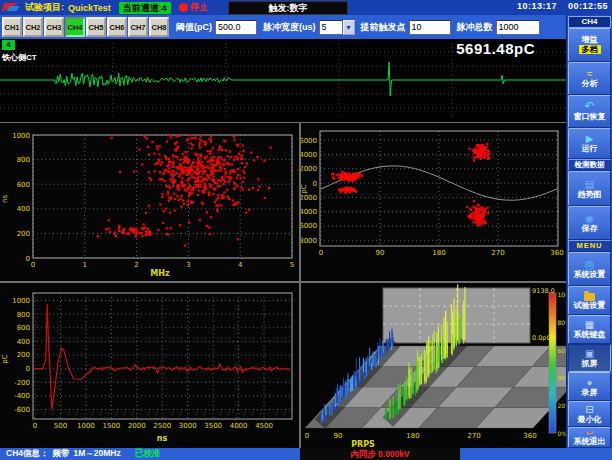 The height and width of the screenshot is (460, 612). What do you see at coordinates (20, 58) in the screenshot?
I see `sensor-label: 铁心侧CT` at bounding box center [20, 58].